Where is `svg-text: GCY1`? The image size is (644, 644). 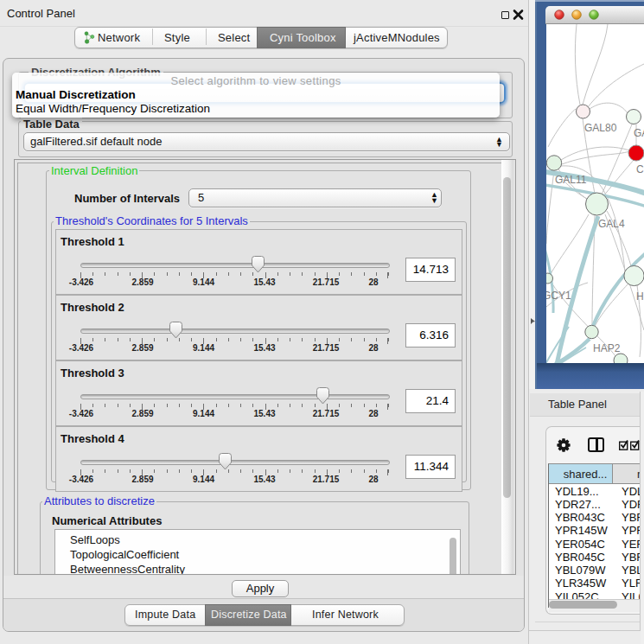 svg-text: GCY1 is located at coordinates (558, 296).